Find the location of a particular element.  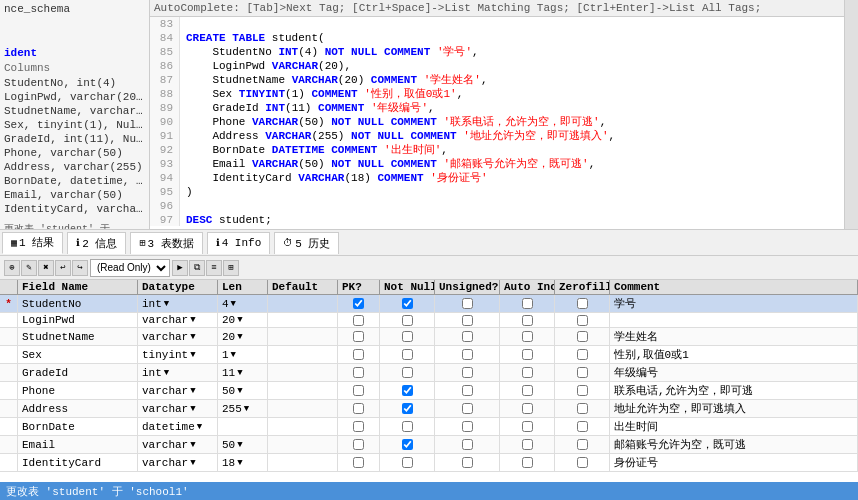

table-row: IdentityCardvarchar ▼18 ▼身份证号 is located at coordinates (429, 463).